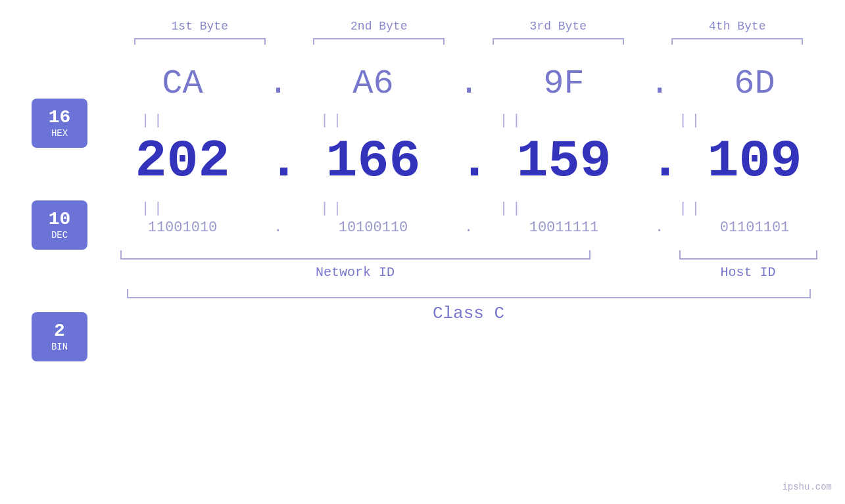 The image size is (845, 504). What do you see at coordinates (691, 121) in the screenshot?
I see `eq-4: ||` at bounding box center [691, 121].